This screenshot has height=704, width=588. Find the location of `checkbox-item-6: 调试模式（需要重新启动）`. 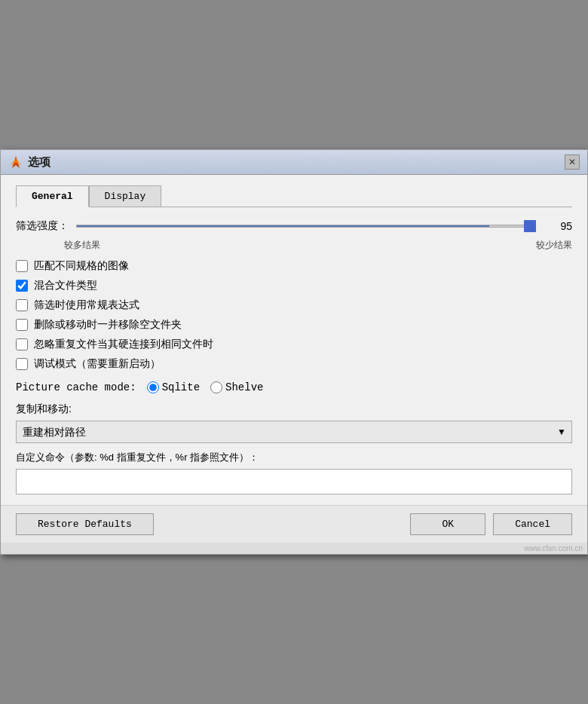

checkbox-item-6: 调试模式（需要重新启动） is located at coordinates (294, 364).